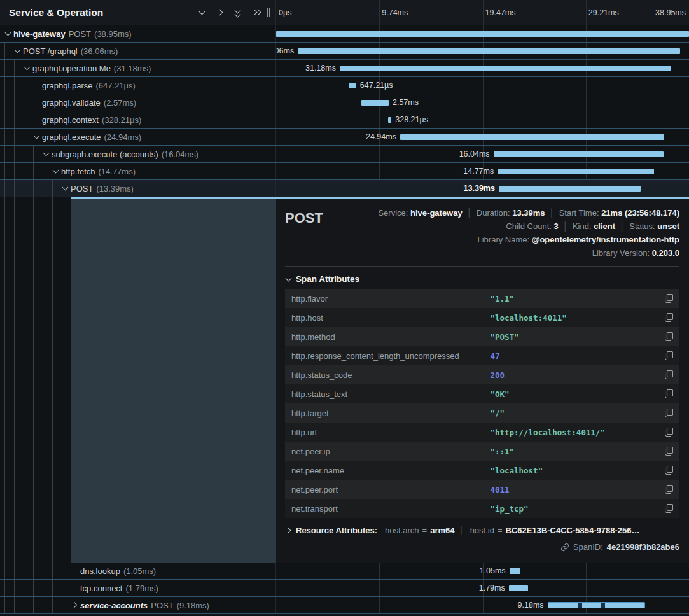  I want to click on span-row: graphql.execute(24.94ms) 24.94ms, so click(345, 137).